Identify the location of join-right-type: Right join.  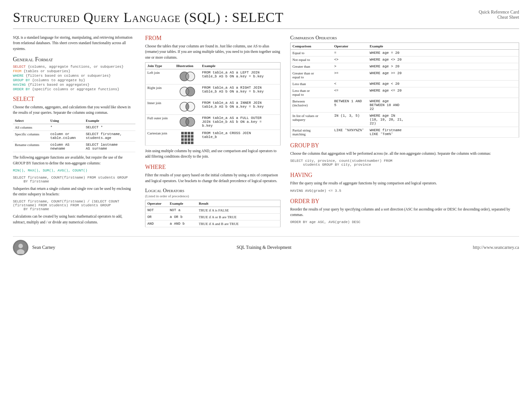
(160, 92).